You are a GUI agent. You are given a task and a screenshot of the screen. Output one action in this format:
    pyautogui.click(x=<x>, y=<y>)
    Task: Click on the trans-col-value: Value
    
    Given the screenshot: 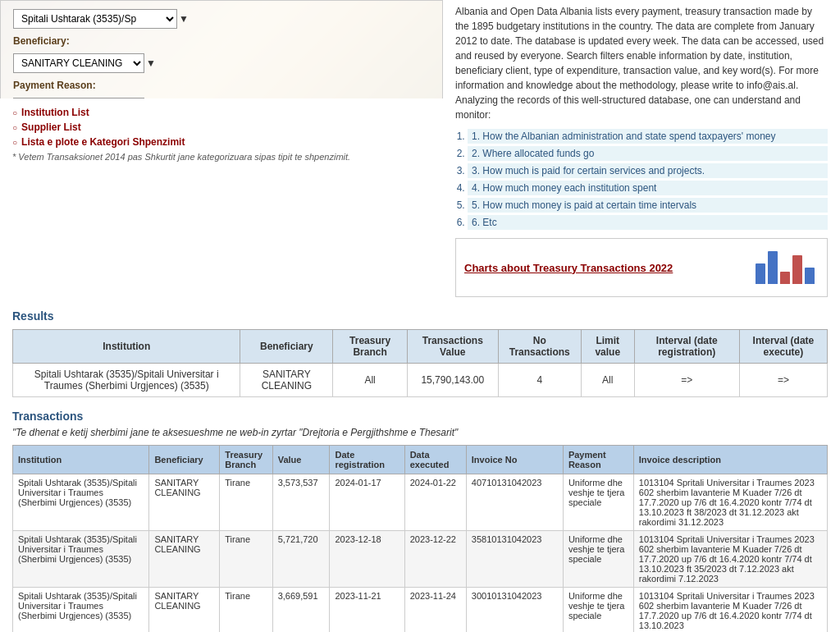 What is the action you would take?
    pyautogui.click(x=301, y=460)
    